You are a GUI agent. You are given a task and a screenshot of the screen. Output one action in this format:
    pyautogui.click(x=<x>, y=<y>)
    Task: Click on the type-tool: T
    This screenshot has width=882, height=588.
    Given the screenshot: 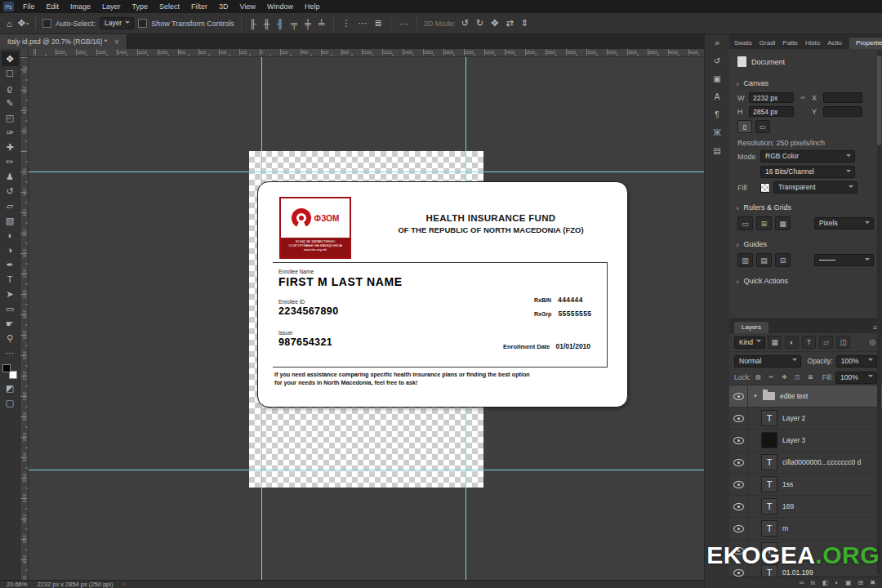 What is the action you would take?
    pyautogui.click(x=10, y=279)
    